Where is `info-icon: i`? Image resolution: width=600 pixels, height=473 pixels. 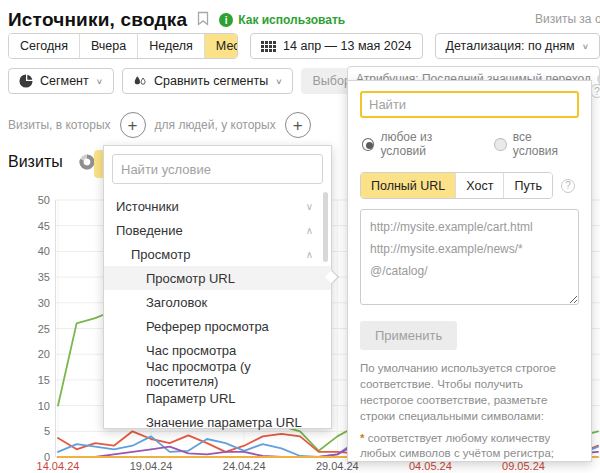 info-icon: i is located at coordinates (226, 20).